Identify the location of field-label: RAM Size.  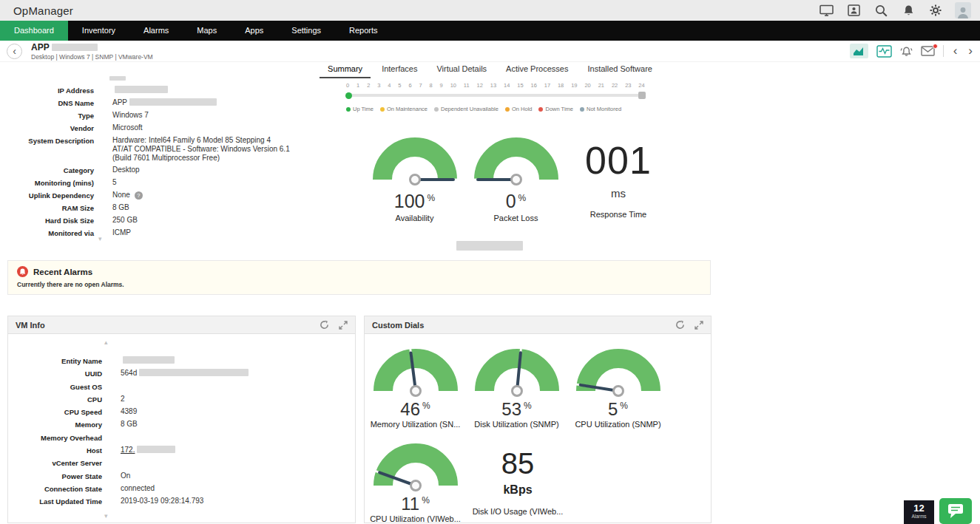
(47, 208).